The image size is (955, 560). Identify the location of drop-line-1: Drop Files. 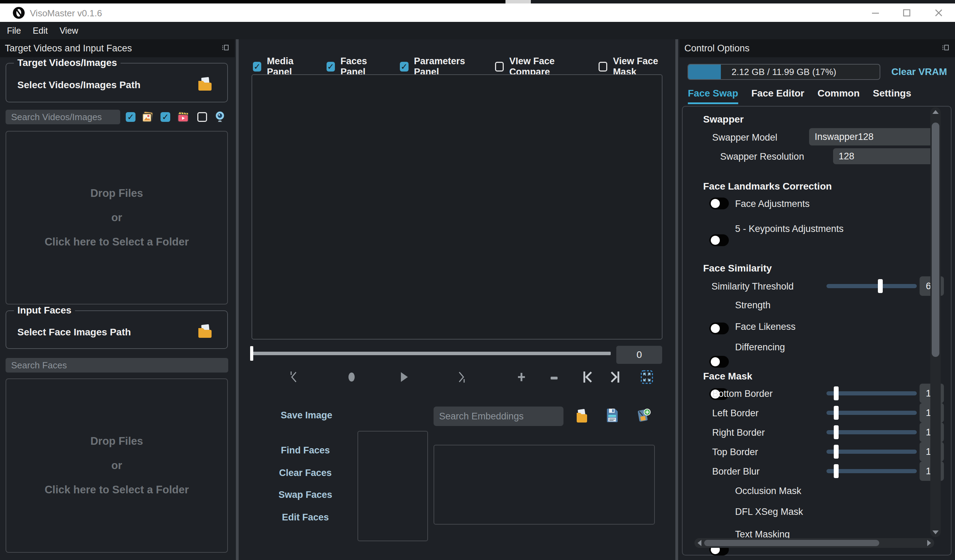
(117, 193).